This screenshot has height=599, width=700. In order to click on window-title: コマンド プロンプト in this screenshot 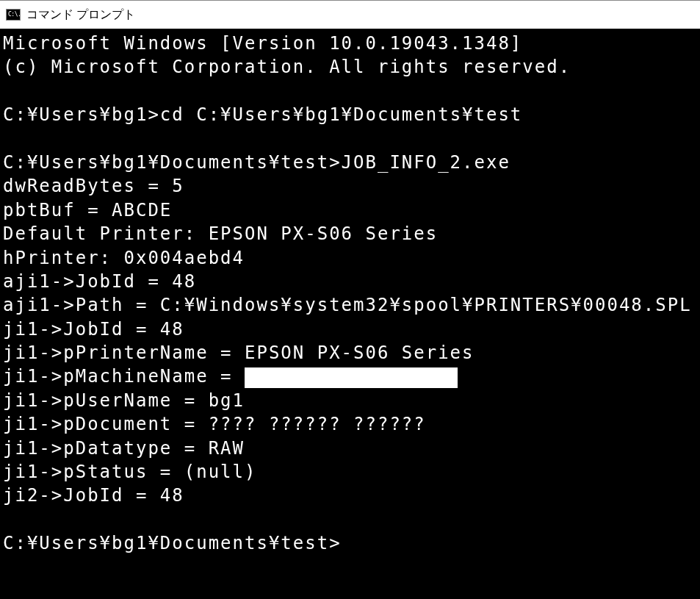, I will do `click(81, 15)`.